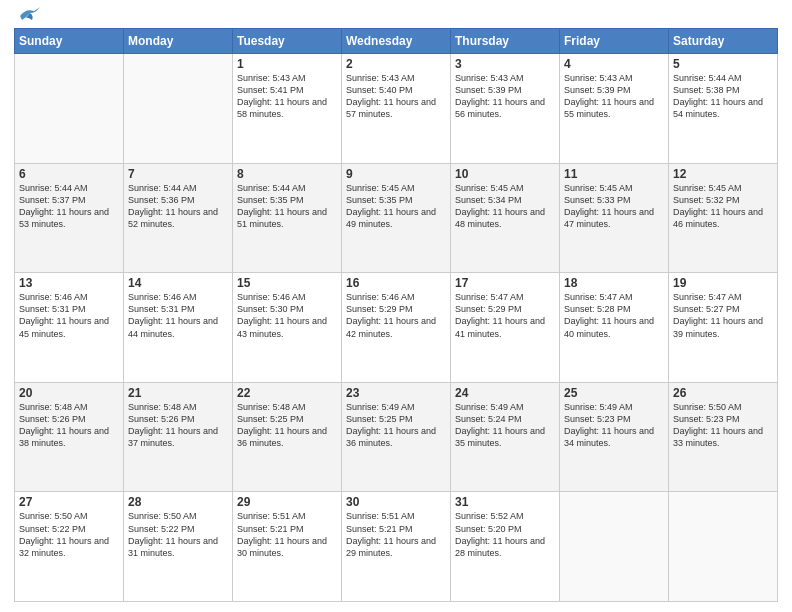  What do you see at coordinates (505, 316) in the screenshot?
I see `cell-info: Sunrise: 5:47 AMSunset: 5:29 PMDaylight:…` at bounding box center [505, 316].